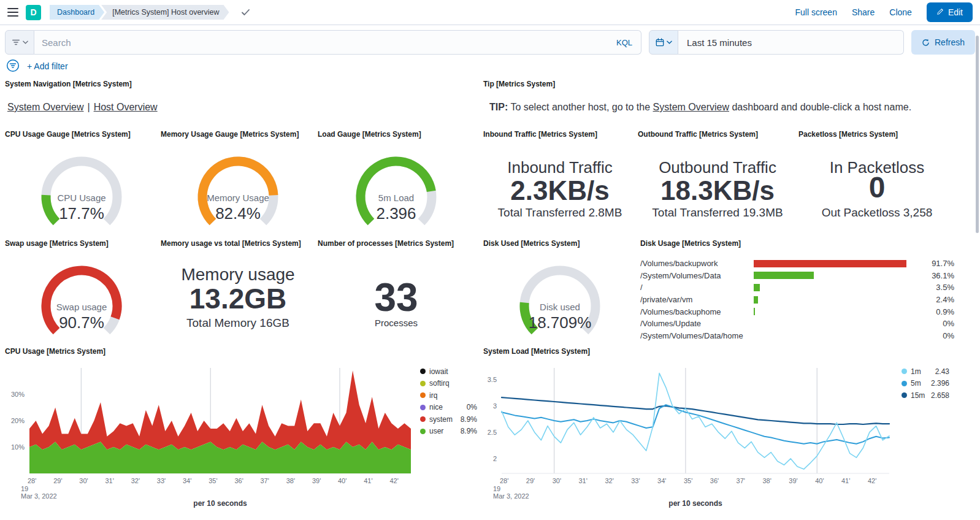 The width and height of the screenshot is (980, 520). What do you see at coordinates (925, 384) in the screenshot?
I see `legend-item-5m: 5m2.396` at bounding box center [925, 384].